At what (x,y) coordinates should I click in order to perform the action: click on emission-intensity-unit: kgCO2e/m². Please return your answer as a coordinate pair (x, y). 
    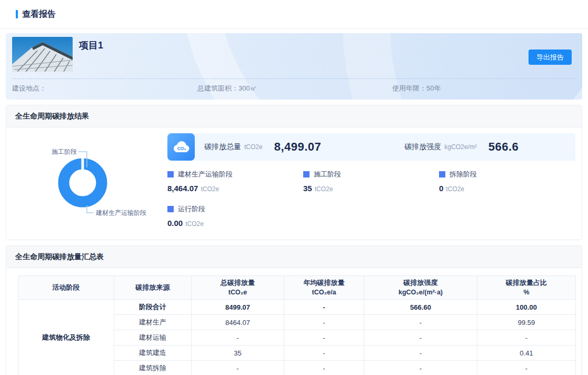
    Looking at the image, I should click on (460, 147).